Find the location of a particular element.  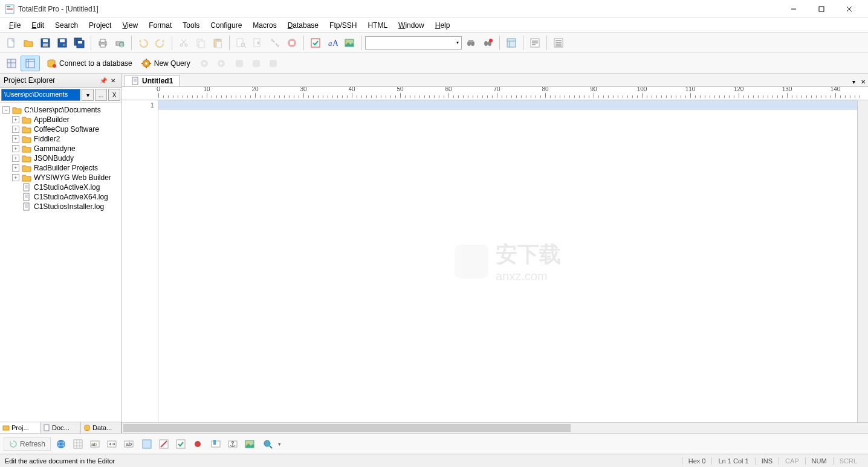

tab-label: Untitled1 is located at coordinates (157, 81).